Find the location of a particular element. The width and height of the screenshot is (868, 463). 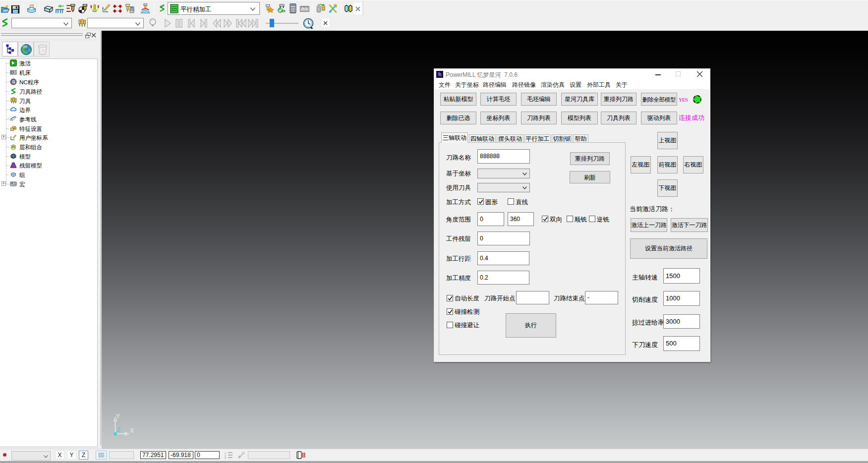

svg-text: Y is located at coordinates (118, 416).